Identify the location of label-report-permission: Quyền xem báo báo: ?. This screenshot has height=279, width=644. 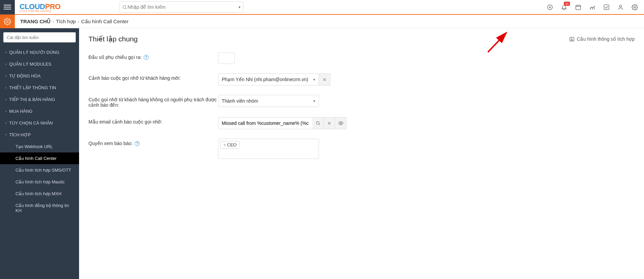
(153, 142).